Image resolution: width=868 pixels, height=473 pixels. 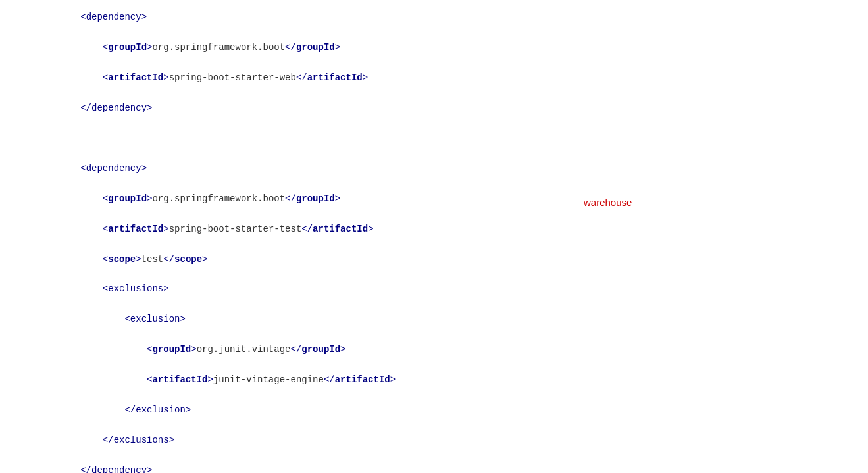 What do you see at coordinates (432, 230) in the screenshot?
I see `code-line: <artifactId>spring-boot-starter-test</ar…` at bounding box center [432, 230].